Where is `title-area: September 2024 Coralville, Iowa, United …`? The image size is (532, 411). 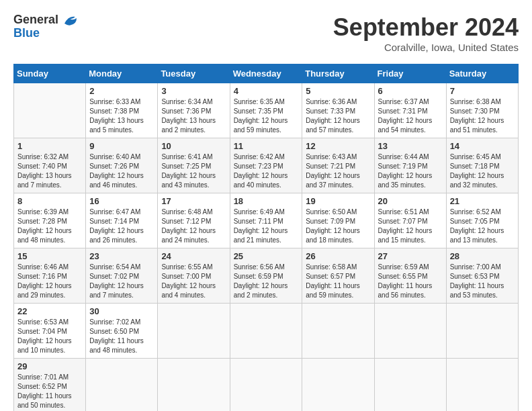 title-area: September 2024 Coralville, Iowa, United … is located at coordinates (426, 34).